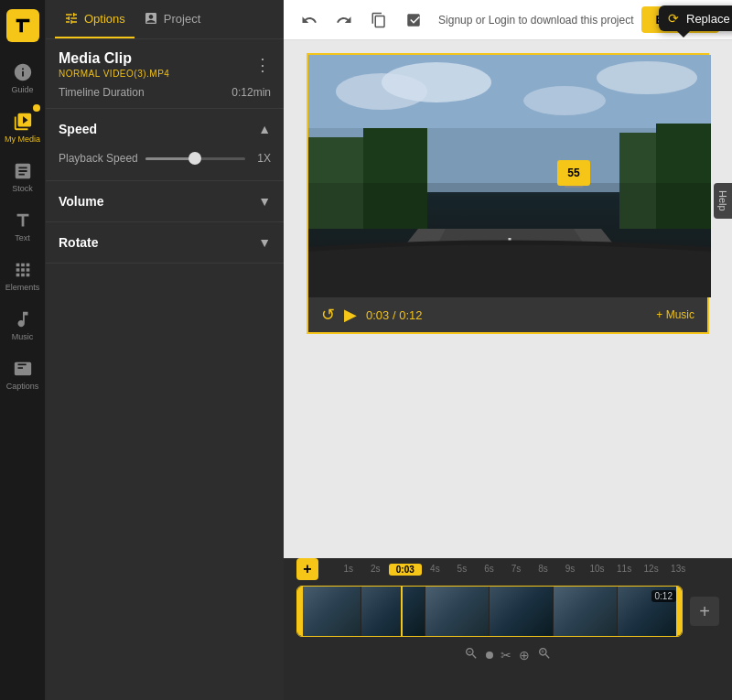 The width and height of the screenshot is (732, 700). I want to click on ruler-mark-10s: 10s, so click(597, 569).